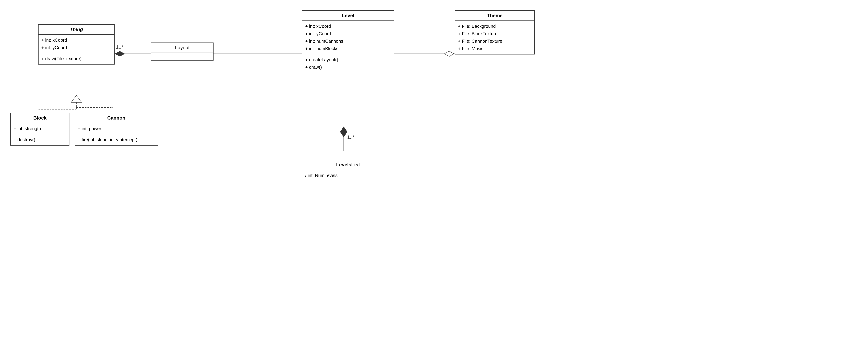  Describe the element at coordinates (348, 60) in the screenshot. I see `level-method-1: + createLayout()` at that location.